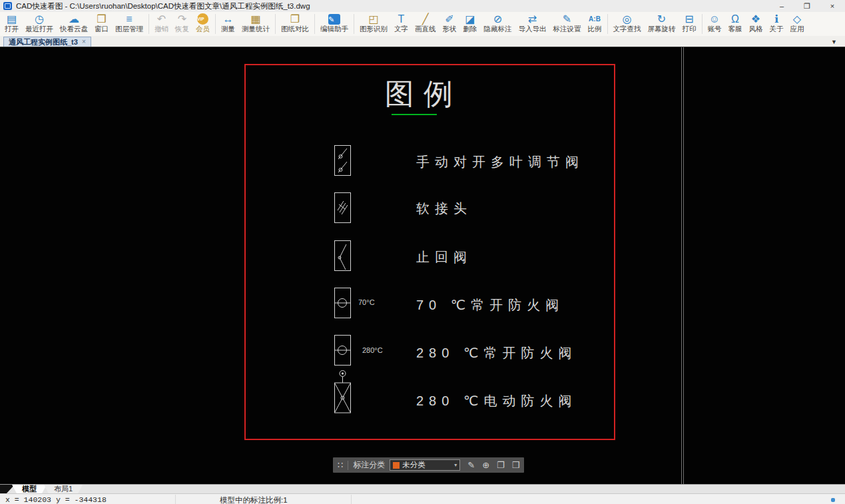  Describe the element at coordinates (425, 29) in the screenshot. I see `toolbar-label: 画直线` at that location.